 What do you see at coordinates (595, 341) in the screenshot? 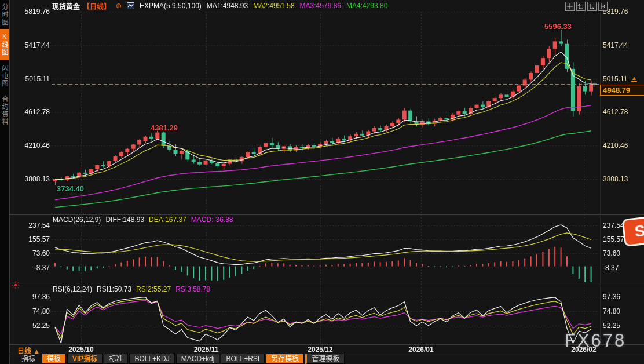
I see `watermark: FX678` at bounding box center [595, 341].